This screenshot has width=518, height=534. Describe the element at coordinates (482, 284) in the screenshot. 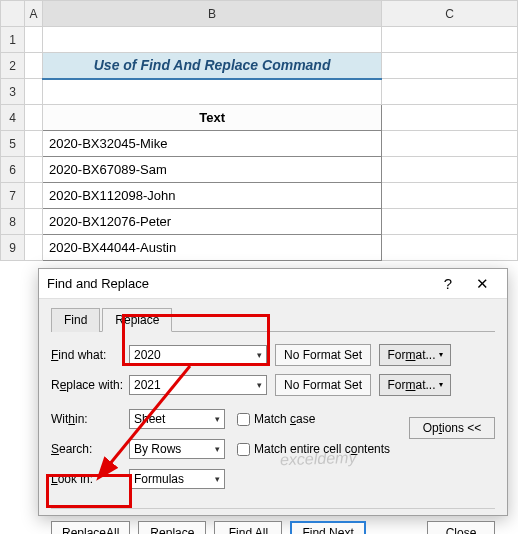

I see `close-icon: ✕` at that location.